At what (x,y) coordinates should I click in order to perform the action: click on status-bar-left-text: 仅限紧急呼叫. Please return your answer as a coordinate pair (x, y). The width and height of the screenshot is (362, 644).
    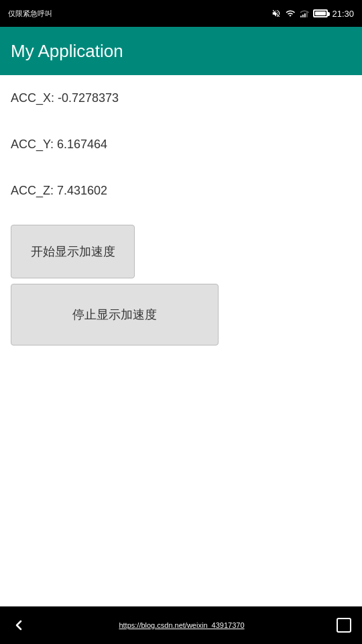
    Looking at the image, I should click on (30, 13).